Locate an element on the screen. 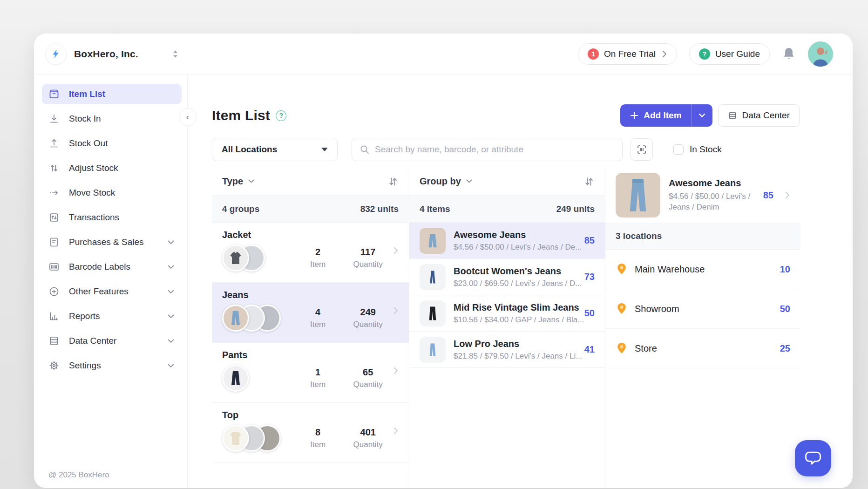 Image resolution: width=868 pixels, height=489 pixels. group-row-jeans: Jeans 4 Item is located at coordinates (310, 313).